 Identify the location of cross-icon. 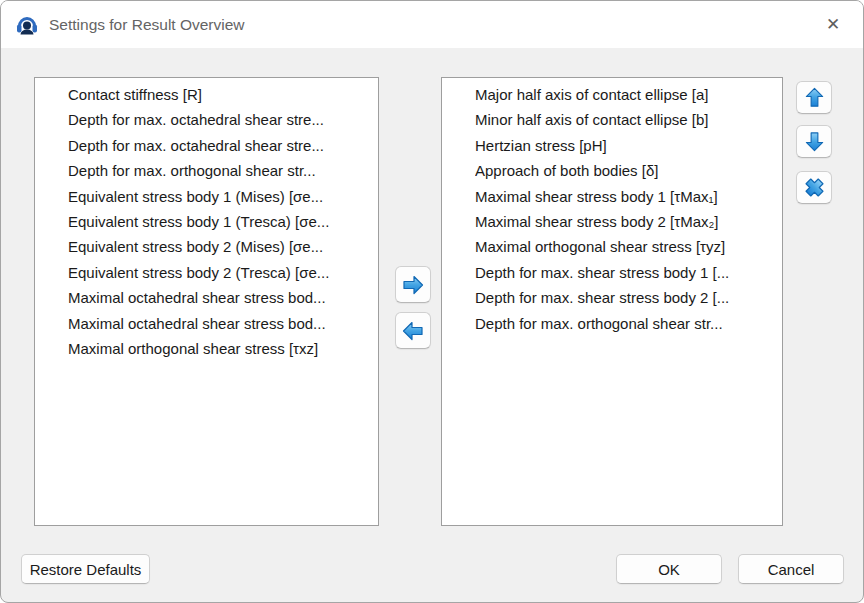
(814, 188).